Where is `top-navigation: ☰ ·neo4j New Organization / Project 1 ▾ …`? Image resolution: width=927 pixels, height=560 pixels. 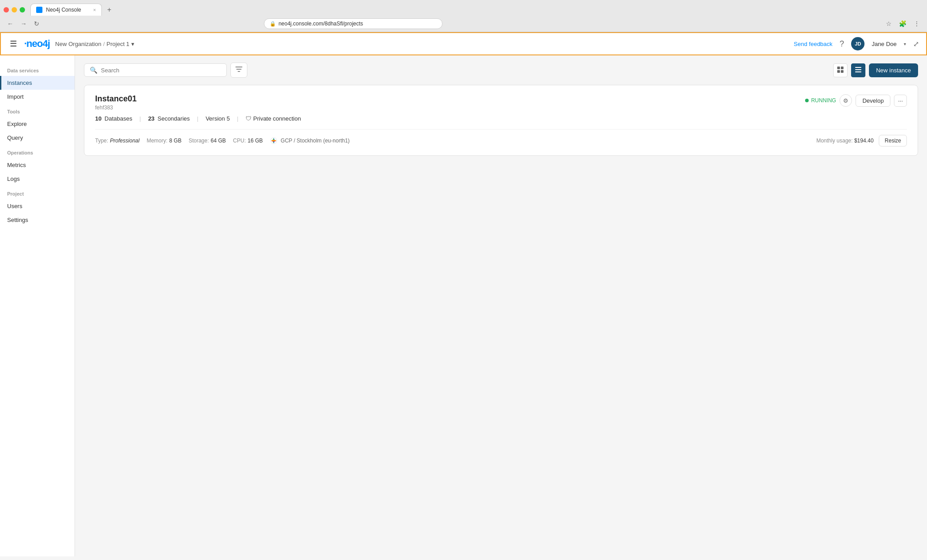
top-navigation: ☰ ·neo4j New Organization / Project 1 ▾ … is located at coordinates (464, 44).